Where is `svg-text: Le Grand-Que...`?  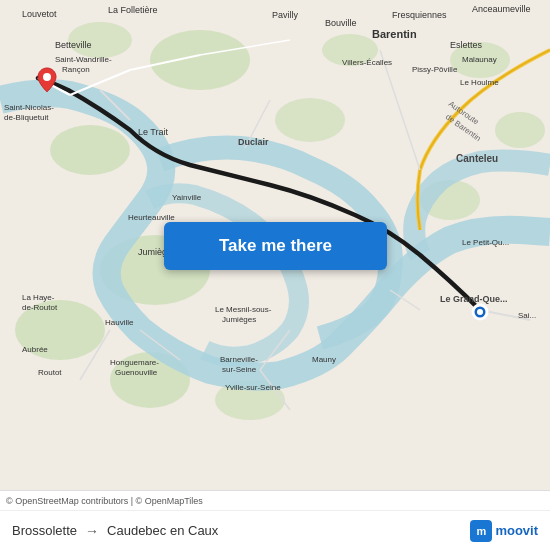
svg-text: Le Grand-Que... is located at coordinates (474, 299).